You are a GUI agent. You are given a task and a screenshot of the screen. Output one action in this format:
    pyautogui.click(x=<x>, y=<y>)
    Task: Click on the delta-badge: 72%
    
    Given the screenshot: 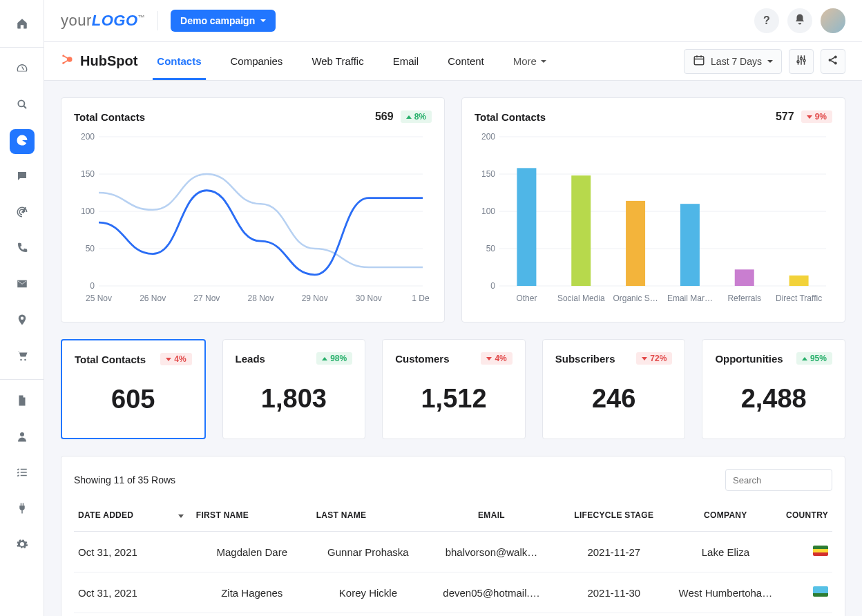 What is the action you would take?
    pyautogui.click(x=654, y=358)
    